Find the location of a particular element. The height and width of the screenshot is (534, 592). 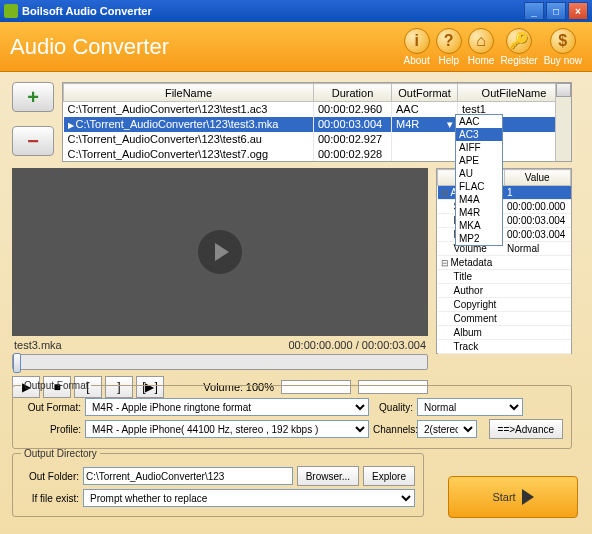

header-about: iAbout is located at coordinates (417, 47).